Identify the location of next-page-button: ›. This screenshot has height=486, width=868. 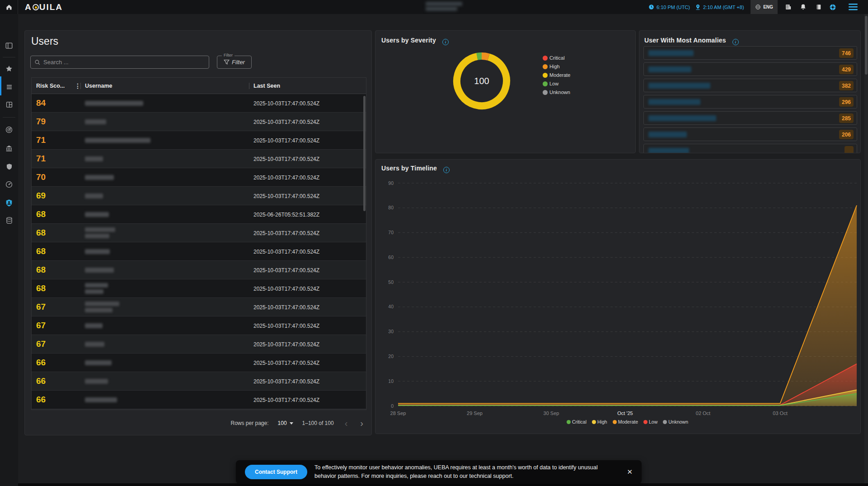
(361, 423).